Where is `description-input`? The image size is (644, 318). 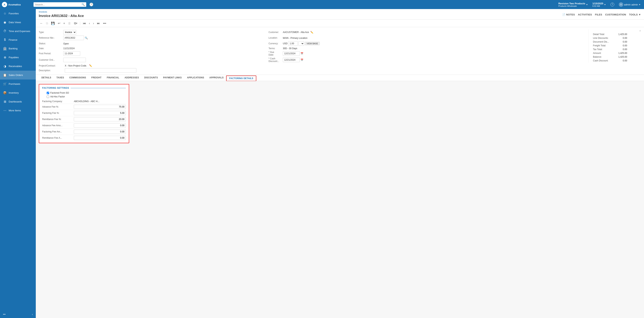
description-input is located at coordinates (100, 71).